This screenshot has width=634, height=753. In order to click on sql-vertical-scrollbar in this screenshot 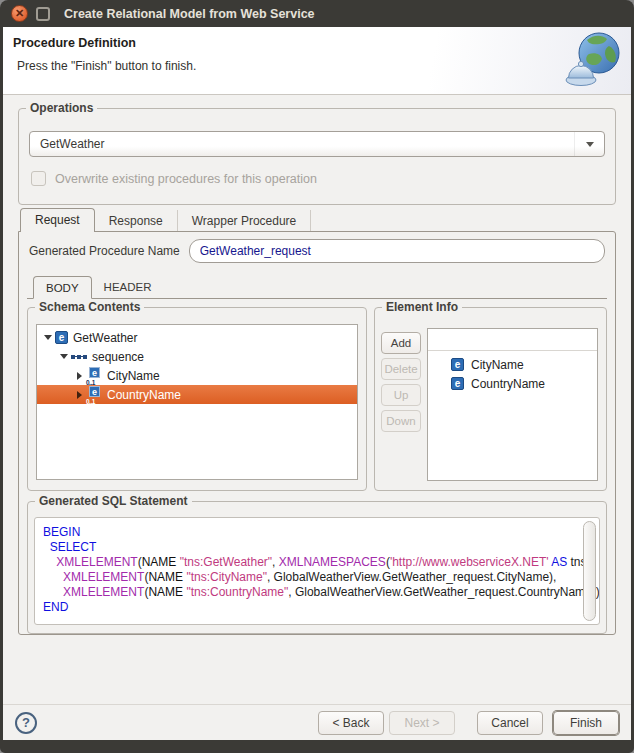, I will do `click(590, 571)`.